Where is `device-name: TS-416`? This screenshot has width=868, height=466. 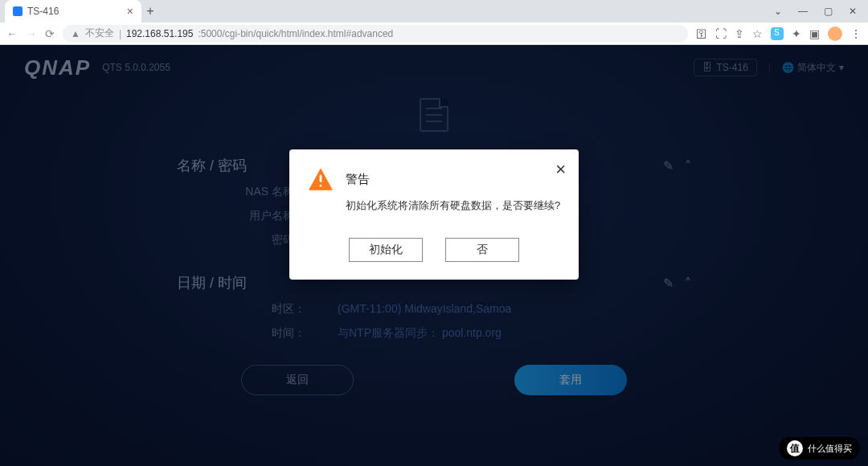
device-name: TS-416 is located at coordinates (733, 67).